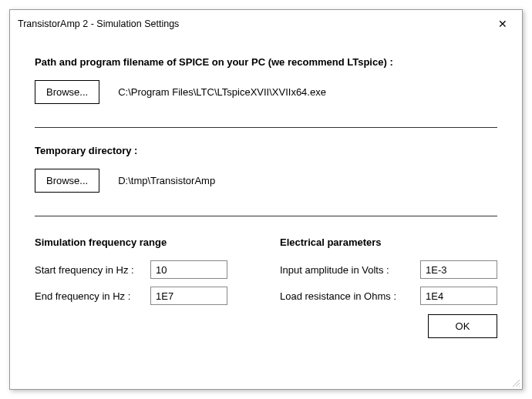 Image resolution: width=532 pixels, height=399 pixels. I want to click on close-icon: ✕, so click(503, 24).